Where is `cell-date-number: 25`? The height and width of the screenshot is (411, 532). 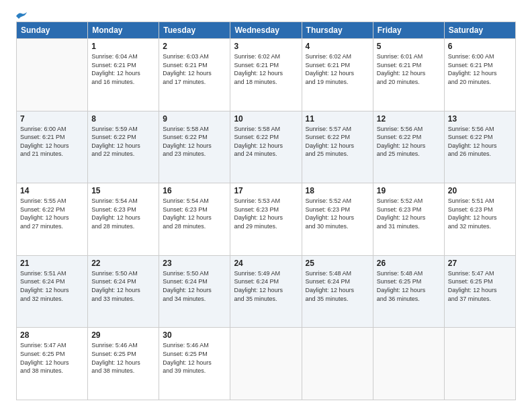 cell-date-number: 25 is located at coordinates (337, 263).